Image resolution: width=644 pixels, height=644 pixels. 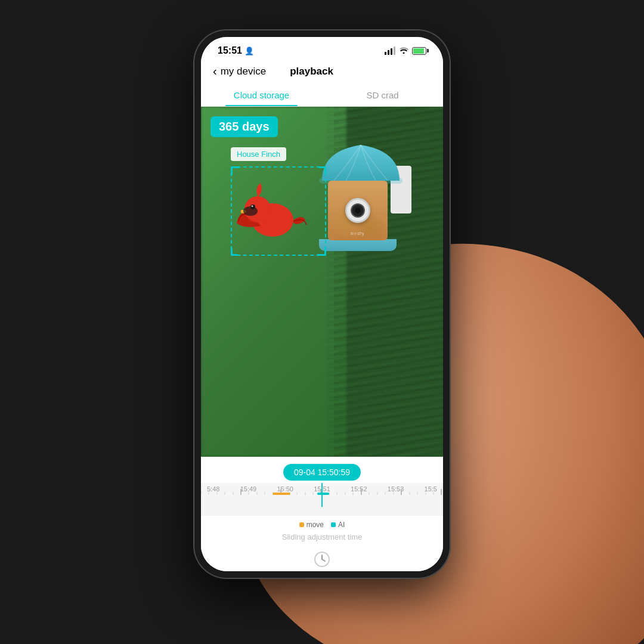 I want to click on tab-bar: Cloud storage SD crad, so click(x=322, y=95).